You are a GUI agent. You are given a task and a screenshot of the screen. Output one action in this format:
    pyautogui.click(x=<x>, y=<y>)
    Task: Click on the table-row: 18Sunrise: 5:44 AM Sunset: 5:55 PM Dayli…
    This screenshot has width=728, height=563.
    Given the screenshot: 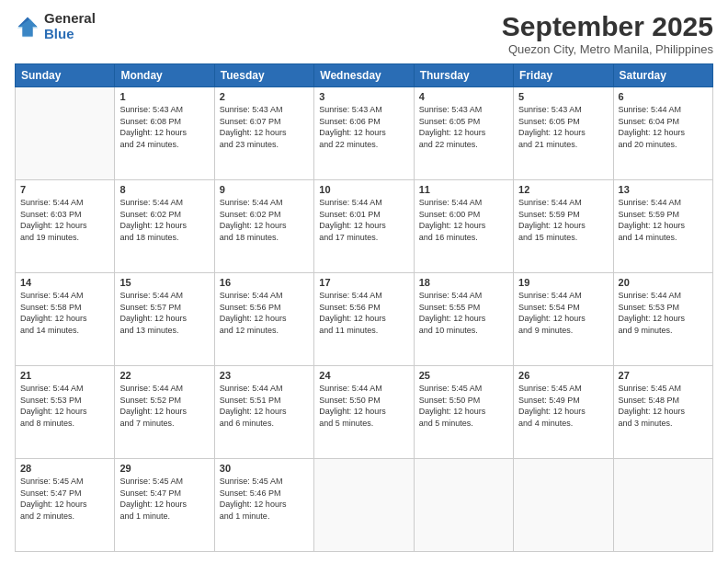 What is the action you would take?
    pyautogui.click(x=463, y=320)
    